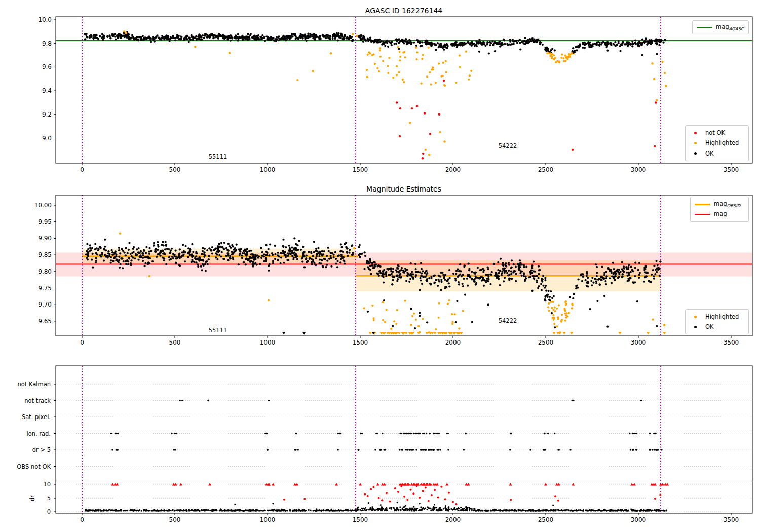  I want to click on legend-row: magAGASC, so click(720, 27).